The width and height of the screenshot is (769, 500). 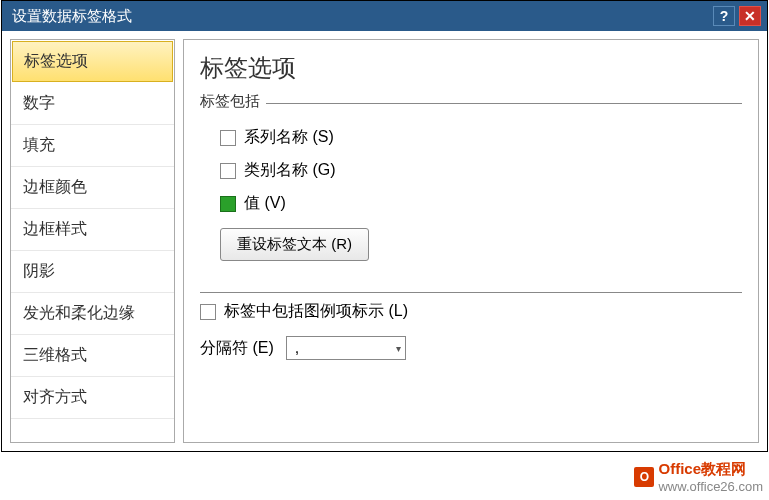 What do you see at coordinates (710, 477) in the screenshot?
I see `watermark-text: Office教程网 www.office26.com` at bounding box center [710, 477].